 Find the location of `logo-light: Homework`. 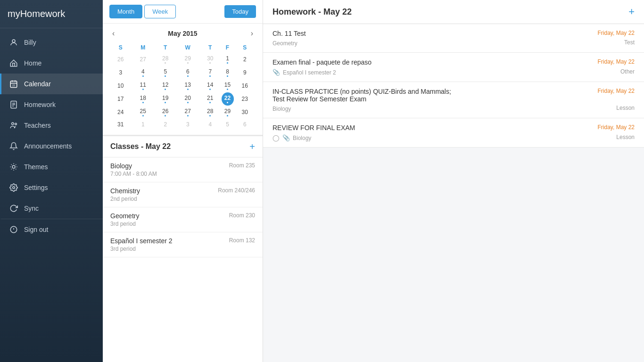

logo-light: Homework is located at coordinates (43, 14).